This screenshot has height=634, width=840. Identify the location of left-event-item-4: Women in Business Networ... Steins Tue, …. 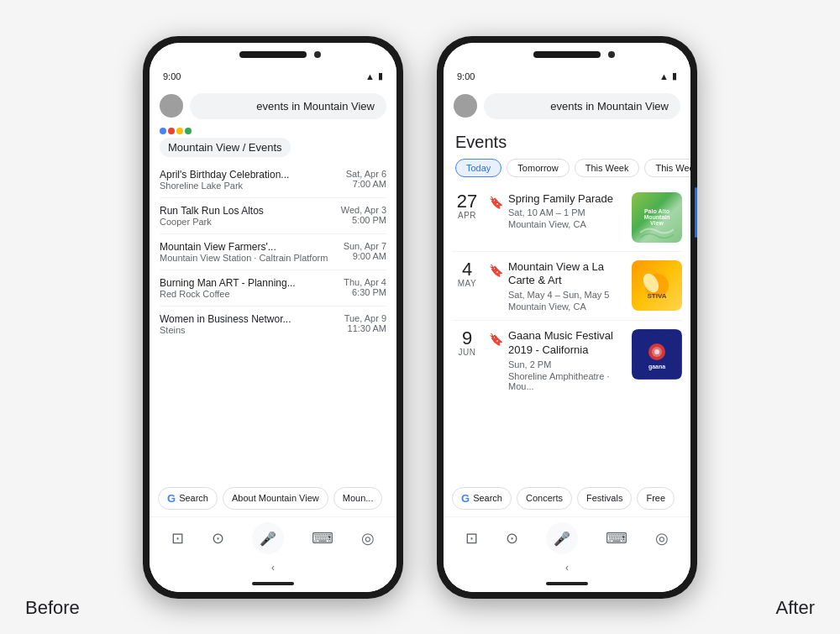
(273, 324).